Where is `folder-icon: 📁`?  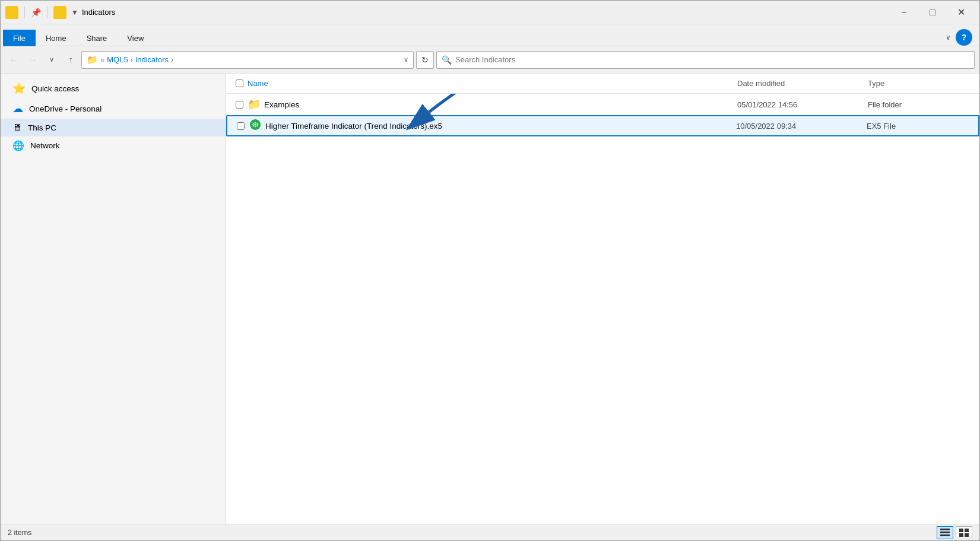 folder-icon: 📁 is located at coordinates (254, 104).